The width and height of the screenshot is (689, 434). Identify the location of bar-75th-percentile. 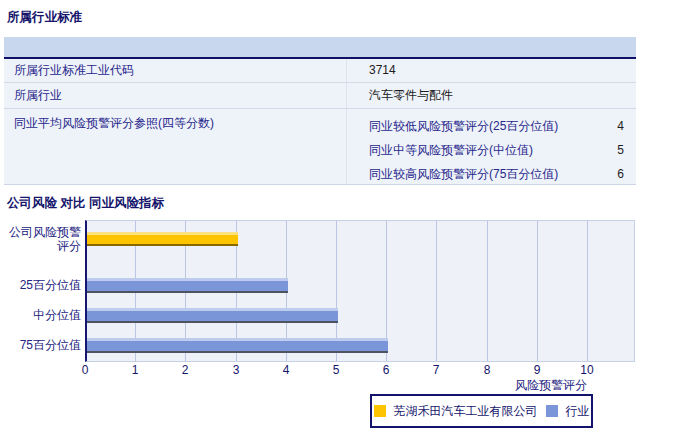
(238, 346).